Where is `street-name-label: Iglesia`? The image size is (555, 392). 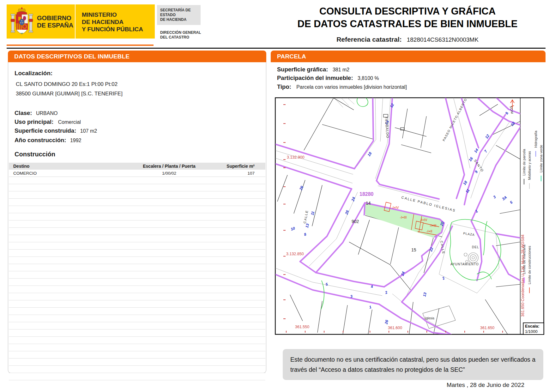
street-name-label: Iglesia is located at coordinates (430, 318).